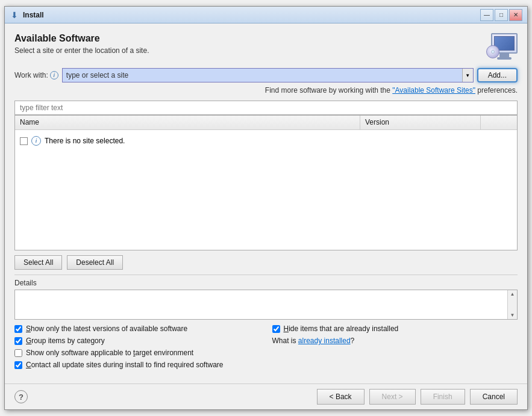 The width and height of the screenshot is (532, 416). I want to click on work-with-row: Work with: i ▼ Add..., so click(266, 75).